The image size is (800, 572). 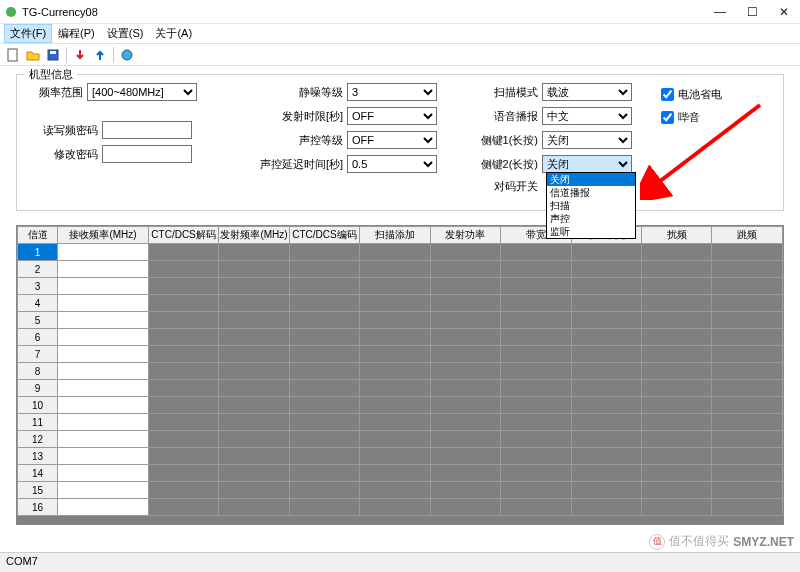 I want to click on dropdown-option: 声控, so click(x=591, y=218).